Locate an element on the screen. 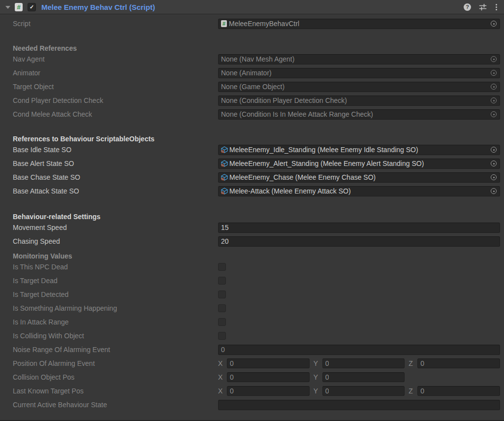 The width and height of the screenshot is (504, 421). field-value: 0 is located at coordinates (359, 350).